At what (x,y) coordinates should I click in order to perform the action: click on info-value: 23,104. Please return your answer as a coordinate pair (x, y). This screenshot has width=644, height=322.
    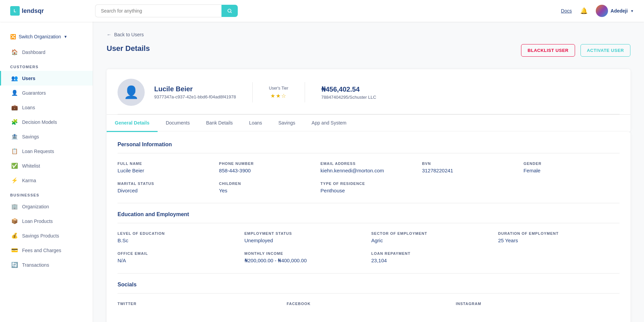
    Looking at the image, I should click on (432, 261).